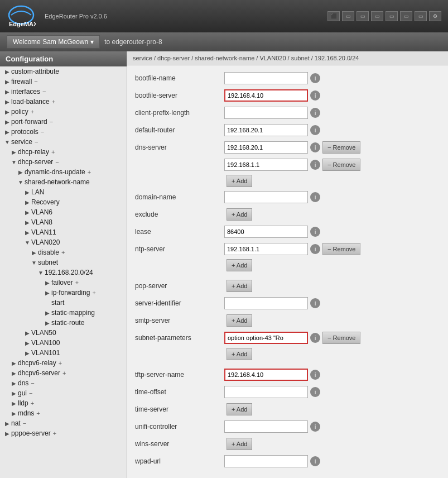 The height and width of the screenshot is (478, 448). What do you see at coordinates (315, 147) in the screenshot?
I see `dns-server-1-info: i` at bounding box center [315, 147].